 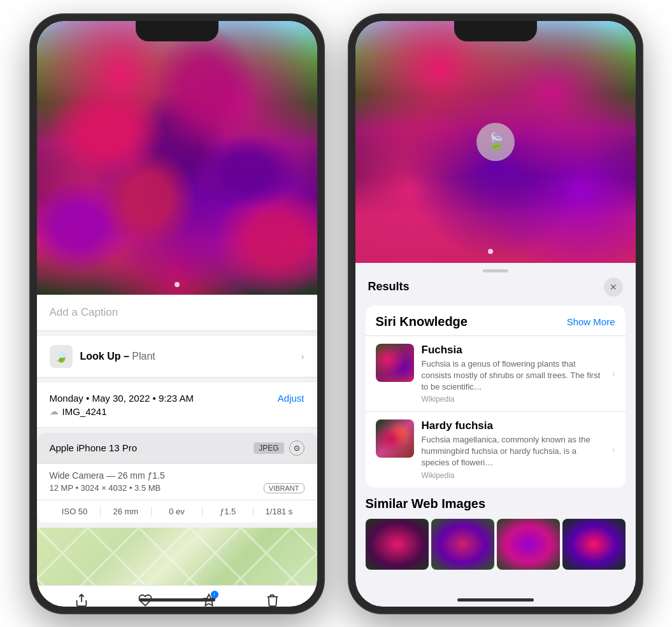 I want to click on notch, so click(x=177, y=31).